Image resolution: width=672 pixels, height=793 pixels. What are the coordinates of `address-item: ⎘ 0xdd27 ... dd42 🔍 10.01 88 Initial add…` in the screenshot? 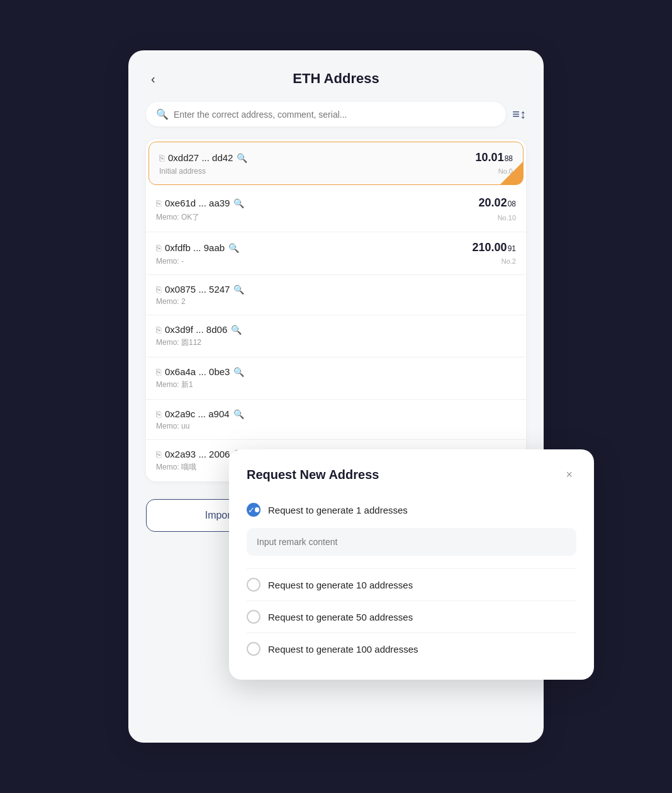 It's located at (336, 164).